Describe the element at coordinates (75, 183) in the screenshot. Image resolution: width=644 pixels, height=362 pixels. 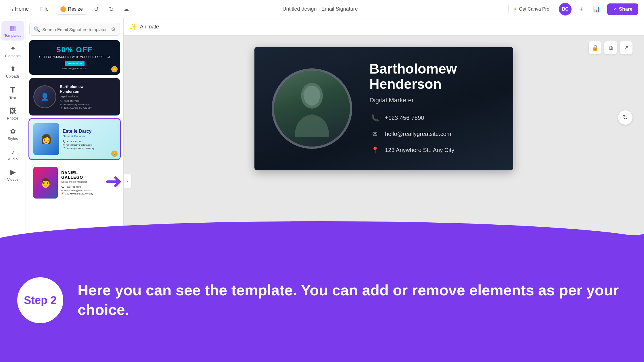
I see `template-card-white: 👨 DANIELGALLEGO Social Media Manager 📞 +…` at that location.